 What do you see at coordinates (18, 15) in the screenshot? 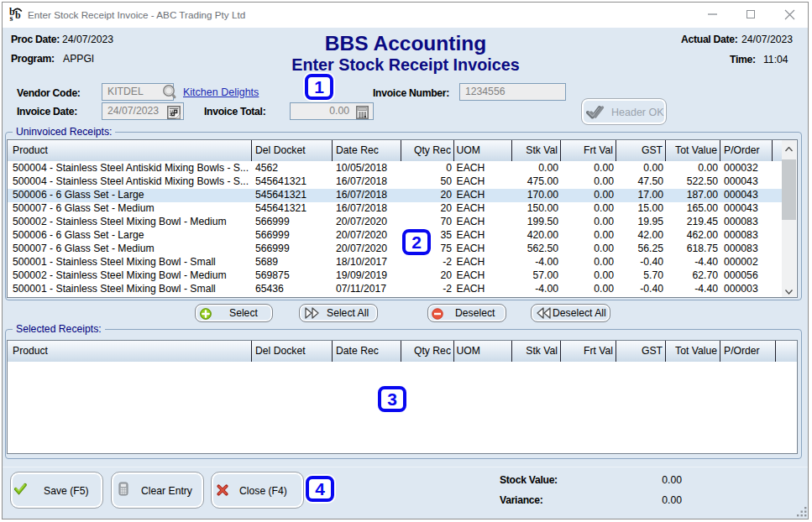
I see `svg-text: b` at bounding box center [18, 15].